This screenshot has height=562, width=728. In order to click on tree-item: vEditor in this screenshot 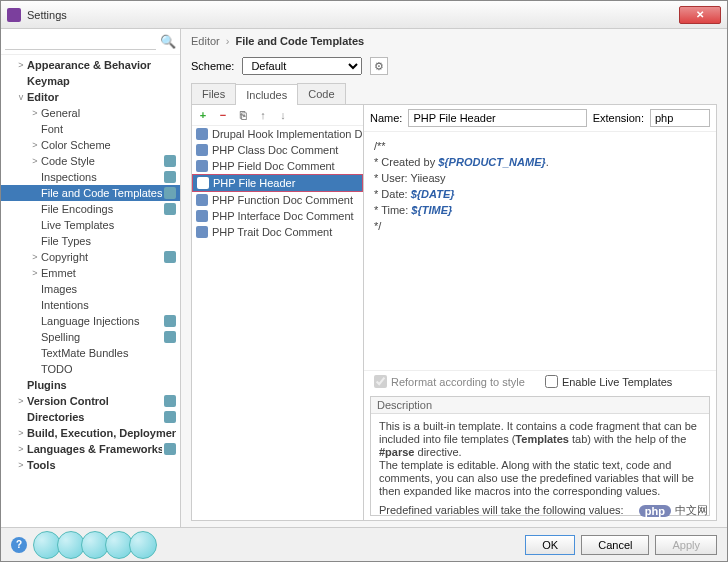, I will do `click(90, 97)`.